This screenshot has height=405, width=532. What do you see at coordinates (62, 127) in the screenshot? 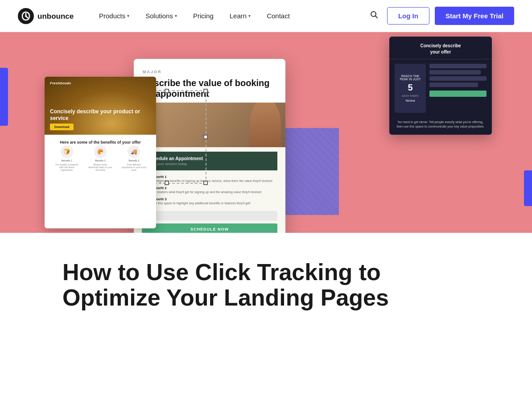
I see `bakery-cta-button: Download` at bounding box center [62, 127].